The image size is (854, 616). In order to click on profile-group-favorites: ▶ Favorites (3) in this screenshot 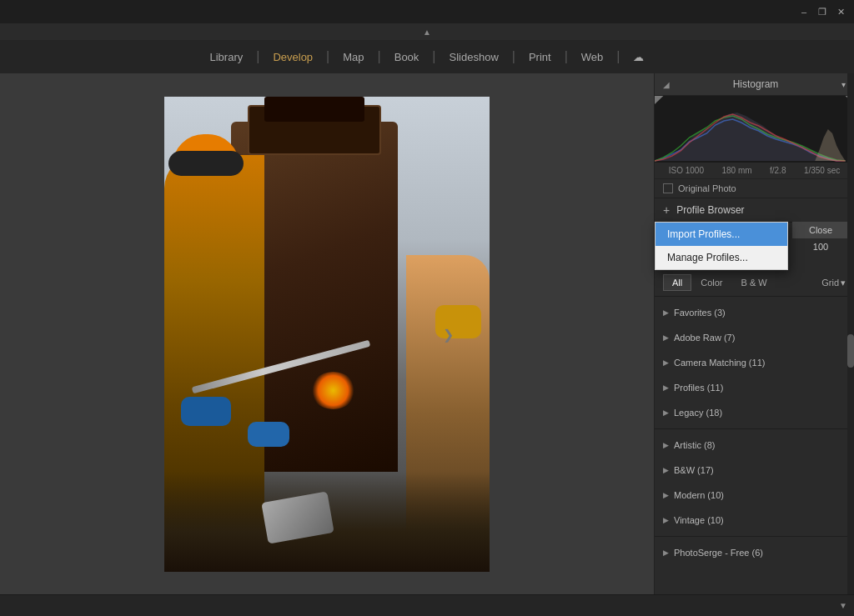, I will do `click(754, 313)`.